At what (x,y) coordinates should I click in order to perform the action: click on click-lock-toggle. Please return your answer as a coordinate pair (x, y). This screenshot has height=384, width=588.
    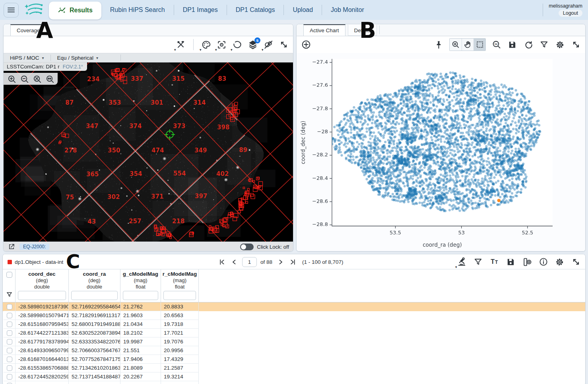
    Looking at the image, I should click on (247, 247).